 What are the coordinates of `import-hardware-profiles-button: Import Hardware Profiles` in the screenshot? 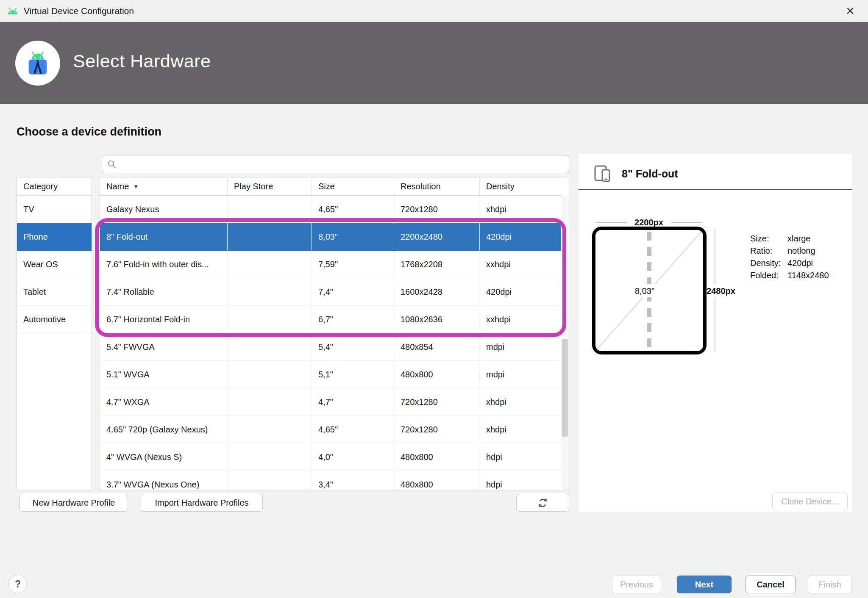 It's located at (202, 503).